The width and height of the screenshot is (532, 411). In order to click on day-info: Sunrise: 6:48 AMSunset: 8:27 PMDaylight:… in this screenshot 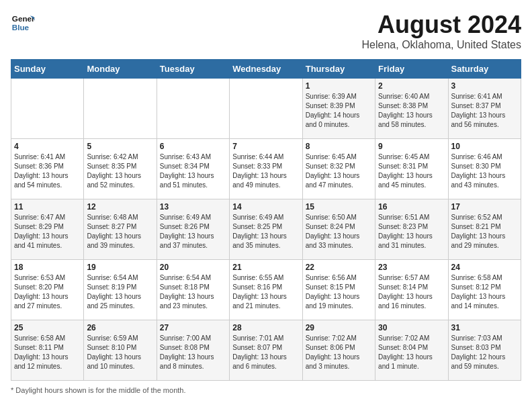, I will do `click(120, 232)`.